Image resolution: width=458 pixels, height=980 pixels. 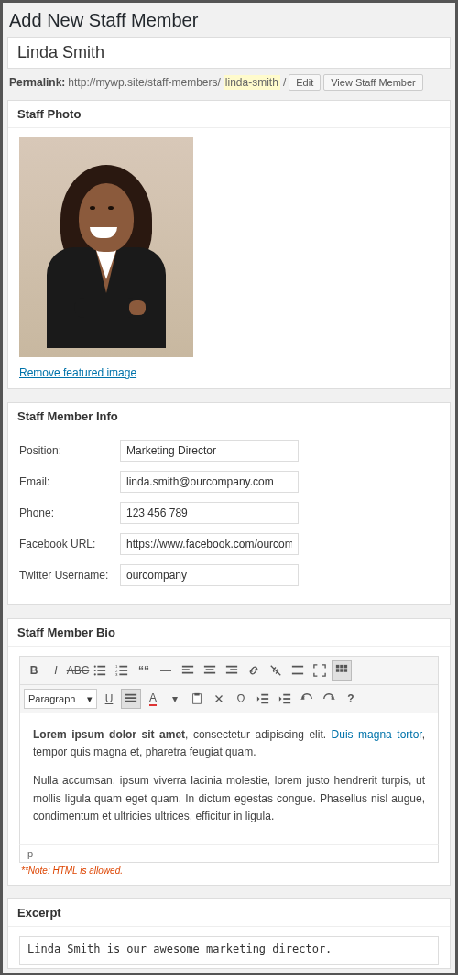 What do you see at coordinates (232, 670) in the screenshot?
I see `align-right-icon` at bounding box center [232, 670].